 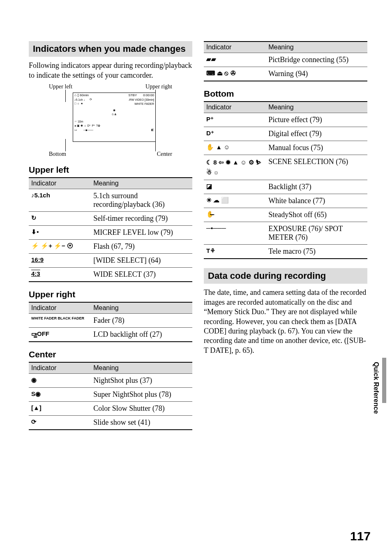 I want to click on table-upper-left: IndicatorMeaning ♪5.1ch5.1ch surround re…, so click(x=111, y=229).